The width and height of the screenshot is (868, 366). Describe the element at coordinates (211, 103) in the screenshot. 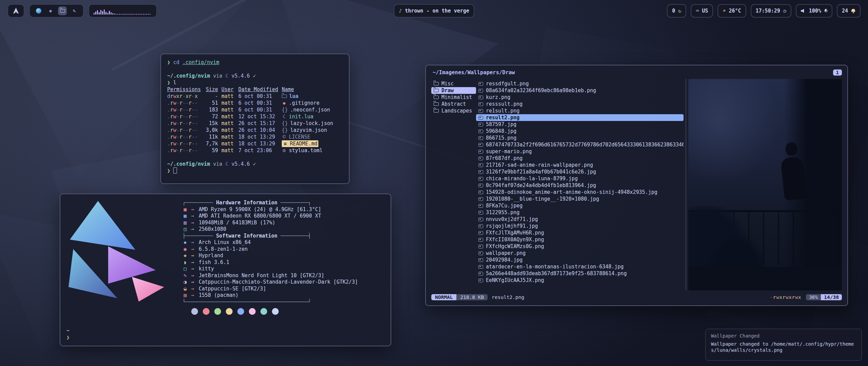

I see `ls-size: 51` at that location.